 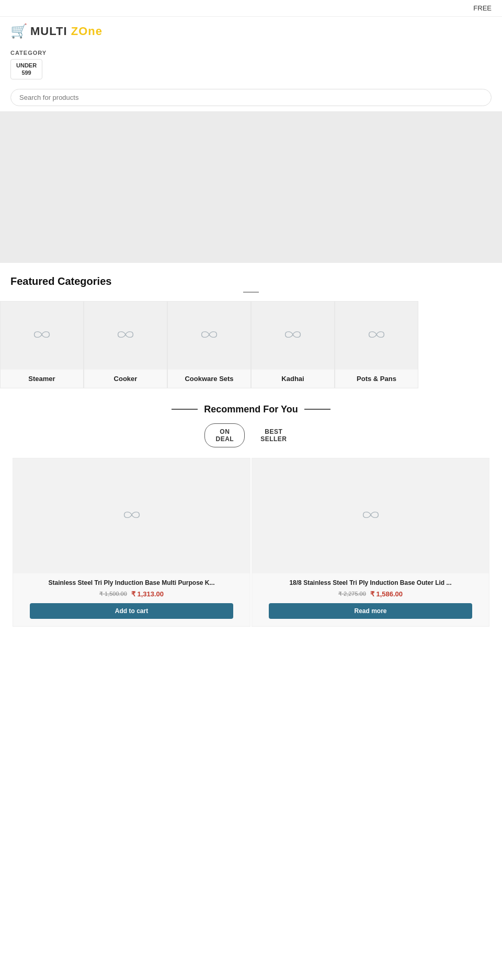 I want to click on add-to-cart-button-1: Add to cart, so click(x=132, y=611).